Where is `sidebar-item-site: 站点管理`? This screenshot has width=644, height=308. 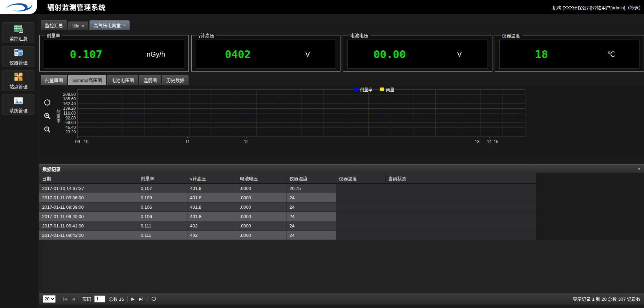
sidebar-item-site: 站点管理 is located at coordinates (18, 81).